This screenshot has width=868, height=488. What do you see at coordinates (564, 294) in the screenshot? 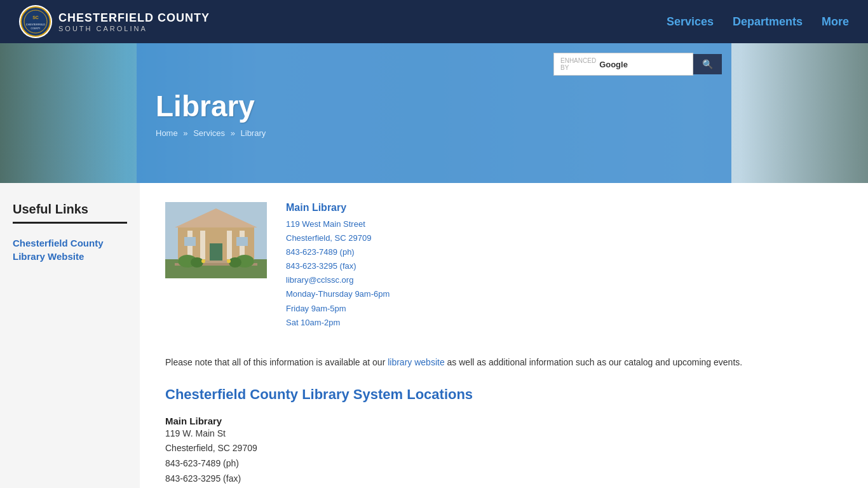
I see `library-hours1: Monday-Thursday 9am-6pm` at bounding box center [564, 294].